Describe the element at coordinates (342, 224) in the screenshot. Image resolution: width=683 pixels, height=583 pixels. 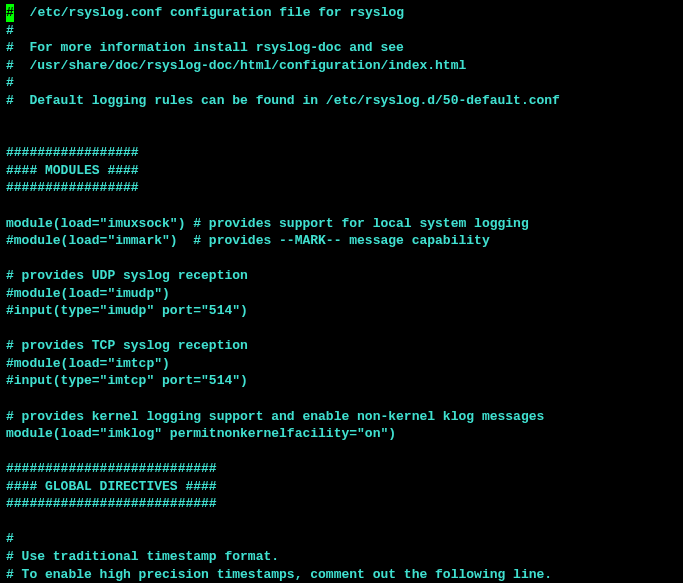
I see `config-line: module(load="imuxsock") # provides suppo…` at that location.